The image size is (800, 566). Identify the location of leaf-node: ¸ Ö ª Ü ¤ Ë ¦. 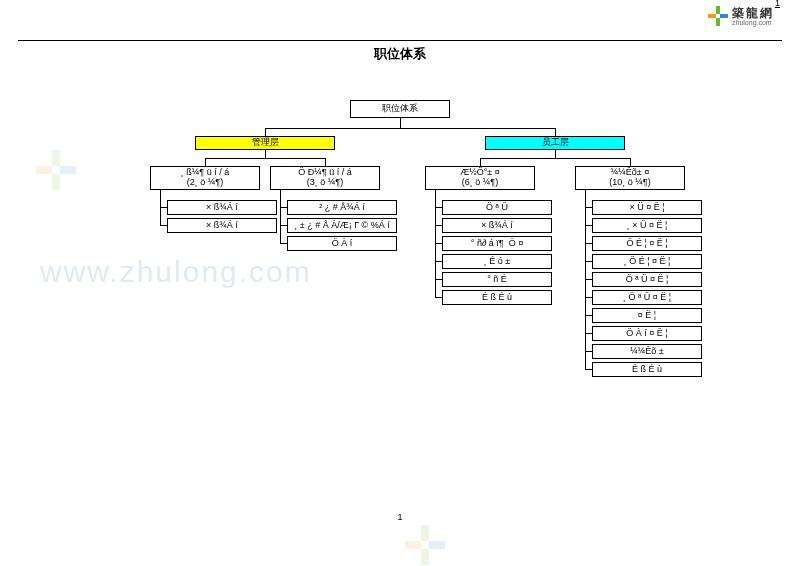
(647, 298).